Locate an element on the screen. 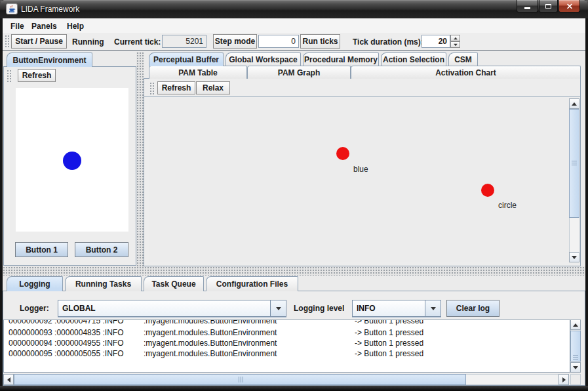 This screenshot has height=391, width=588. scroll-left-icon is located at coordinates (9, 380).